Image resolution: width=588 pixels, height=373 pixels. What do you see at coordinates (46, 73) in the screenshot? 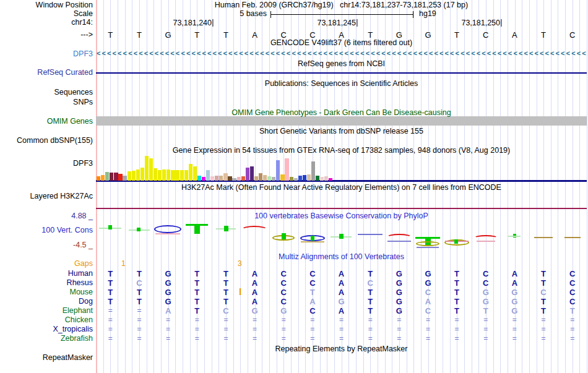
I see `refseq-curated-label: RefSeq Curated` at bounding box center [46, 73].